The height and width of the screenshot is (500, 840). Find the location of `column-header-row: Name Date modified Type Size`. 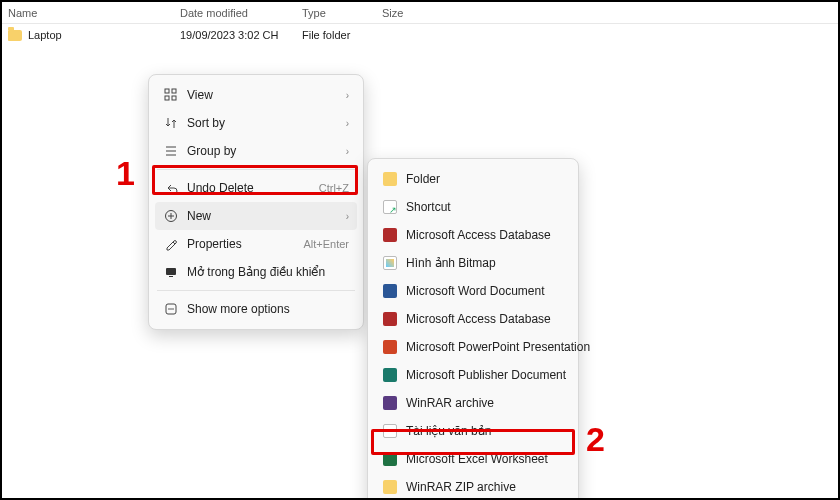

column-header-row: Name Date modified Type Size is located at coordinates (420, 13).